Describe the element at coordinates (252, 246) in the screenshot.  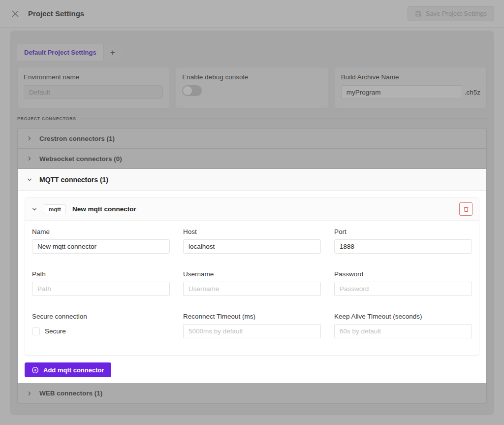
I see `host-input` at that location.